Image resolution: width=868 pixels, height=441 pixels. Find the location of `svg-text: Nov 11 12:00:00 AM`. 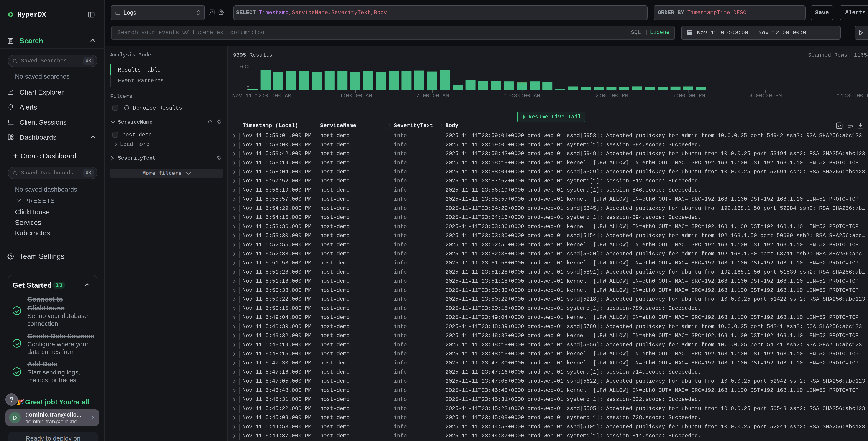

svg-text: Nov 11 12:00:00 AM is located at coordinates (261, 96).